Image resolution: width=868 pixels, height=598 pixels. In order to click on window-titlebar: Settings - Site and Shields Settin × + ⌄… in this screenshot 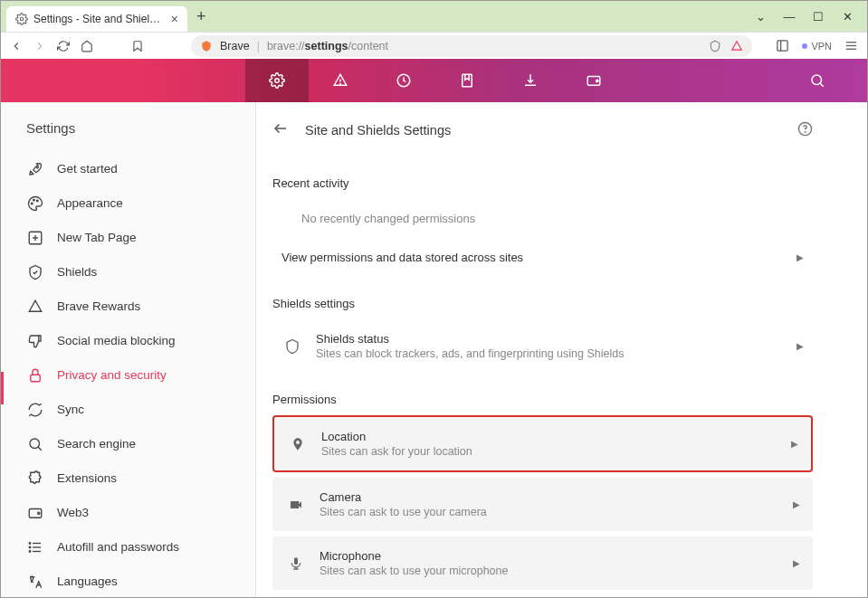, I will do `click(434, 16)`.